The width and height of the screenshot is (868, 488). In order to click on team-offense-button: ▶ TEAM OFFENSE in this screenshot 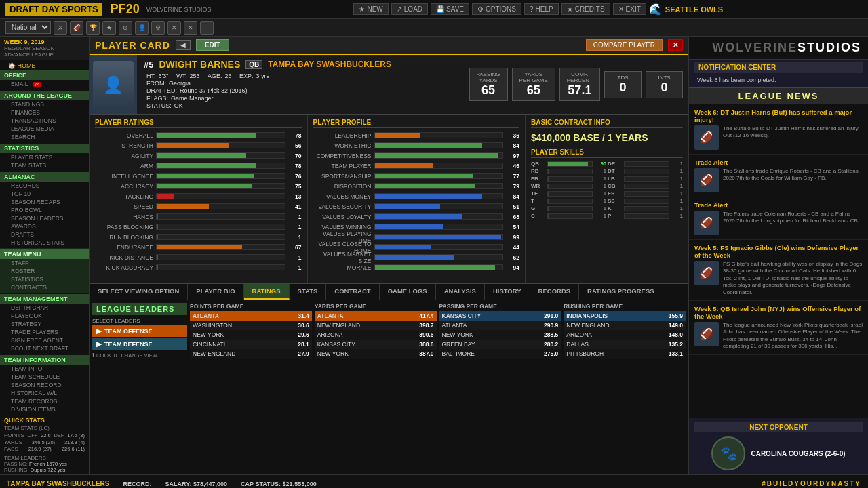, I will do `click(140, 331)`.